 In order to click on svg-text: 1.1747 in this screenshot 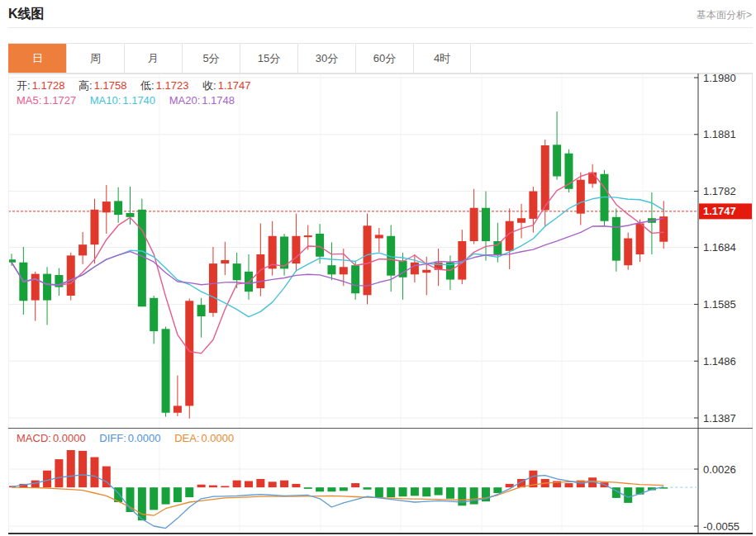, I will do `click(720, 211)`.